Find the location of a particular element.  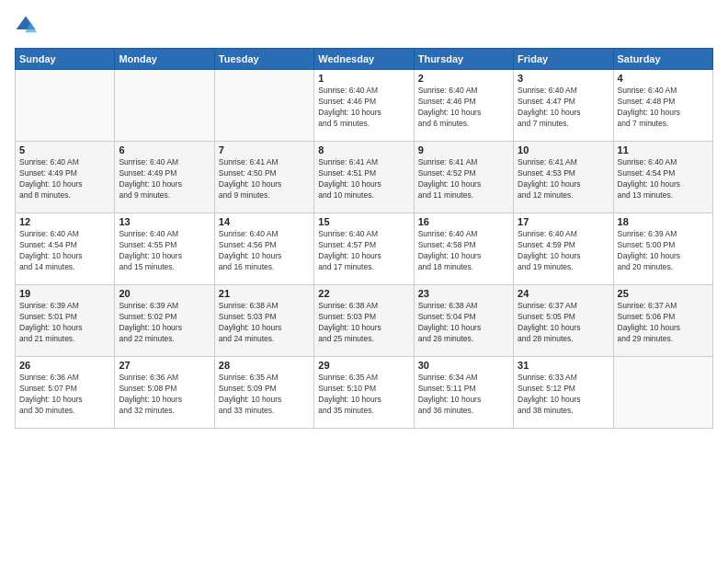

day-info: Sunrise: 6:41 AM Sunset: 4:52 PM Dayligh… is located at coordinates (463, 179).